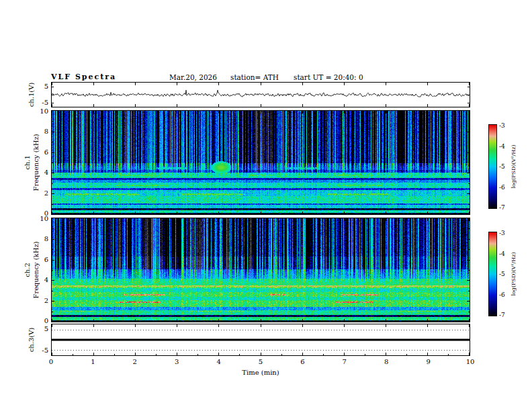 The width and height of the screenshot is (532, 411). Describe the element at coordinates (513, 274) in the screenshot. I see `colorbar-ch2-label: log(PSD)(V²/Hz)` at that location.